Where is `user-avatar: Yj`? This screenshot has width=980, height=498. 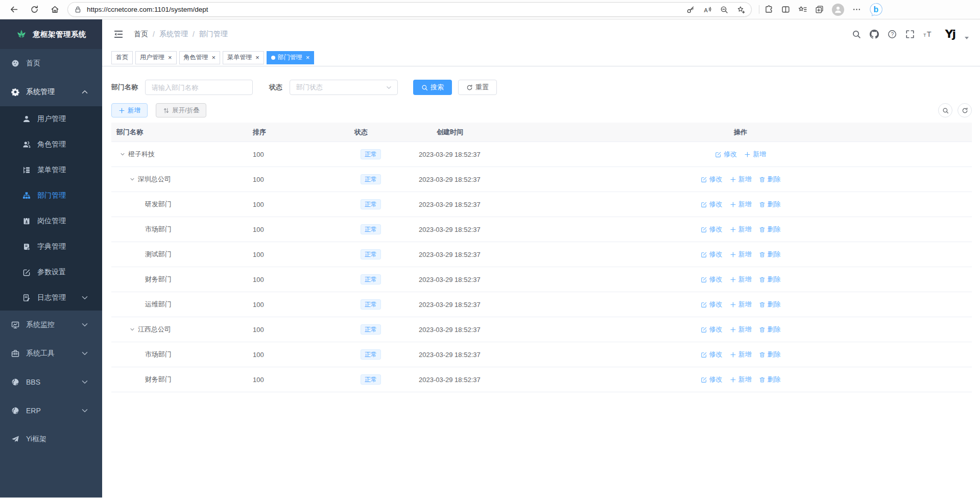
user-avatar: Yj is located at coordinates (950, 34).